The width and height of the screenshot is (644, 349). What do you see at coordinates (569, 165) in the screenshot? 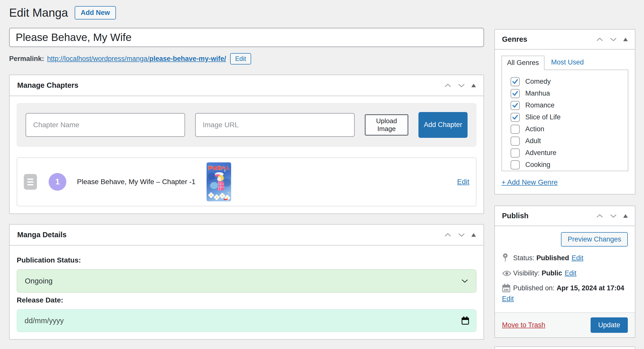
I see `genre-item: Cooking` at bounding box center [569, 165].